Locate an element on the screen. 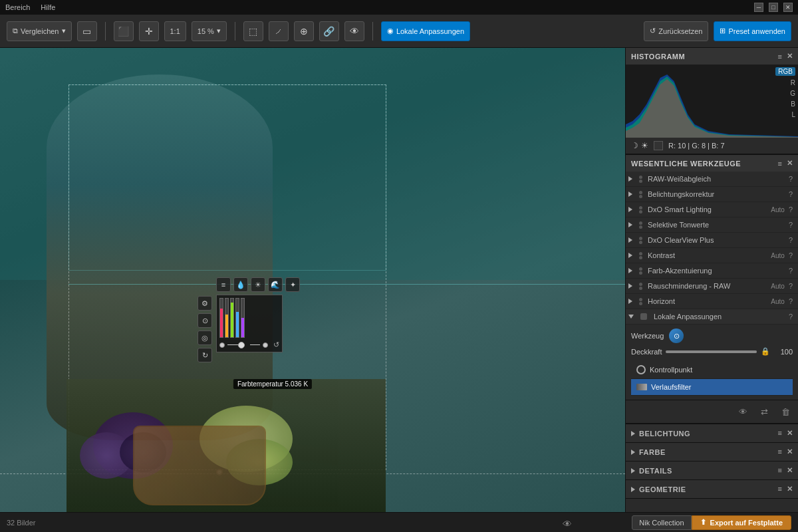 The height and width of the screenshot is (532, 798). compare-button: ⧉ Vergleichen ▾ is located at coordinates (39, 31).